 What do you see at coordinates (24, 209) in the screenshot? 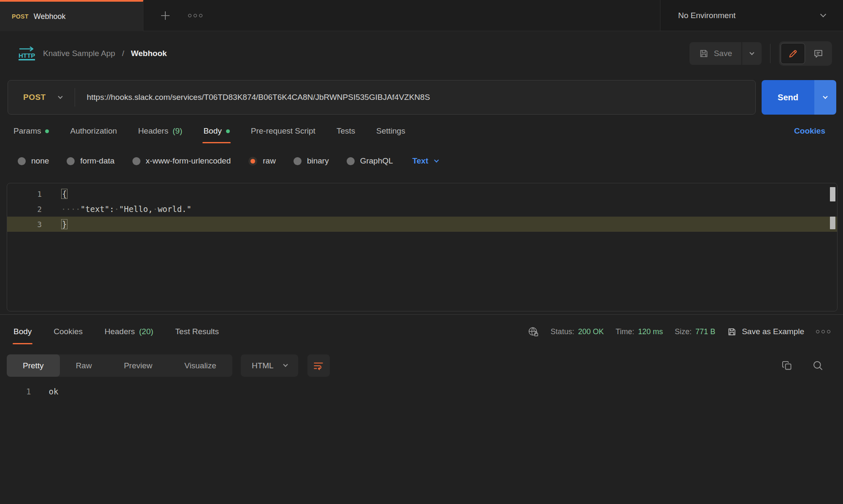
I see `line-number: 2` at bounding box center [24, 209].